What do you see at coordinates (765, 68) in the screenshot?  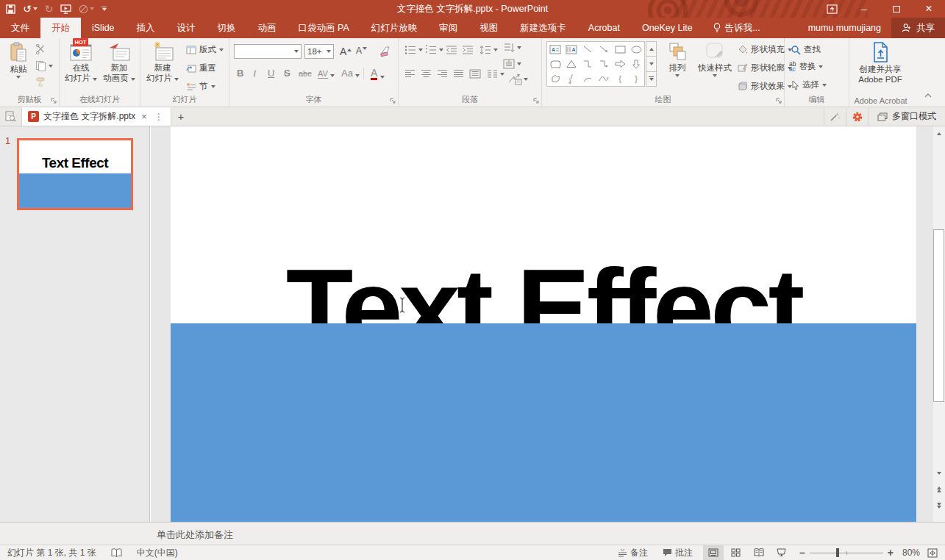 I see `shape-outline-button: 形状轮廓` at bounding box center [765, 68].